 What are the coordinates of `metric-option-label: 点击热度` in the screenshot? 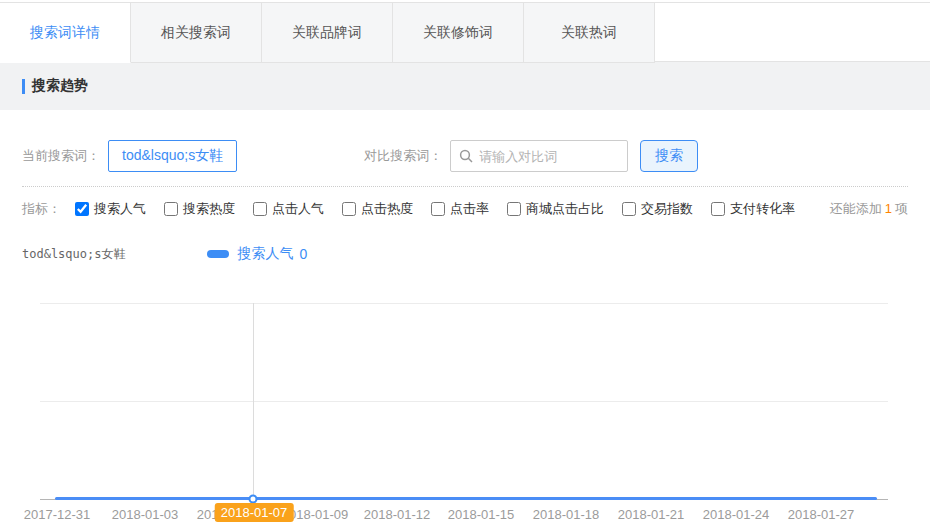 It's located at (387, 209).